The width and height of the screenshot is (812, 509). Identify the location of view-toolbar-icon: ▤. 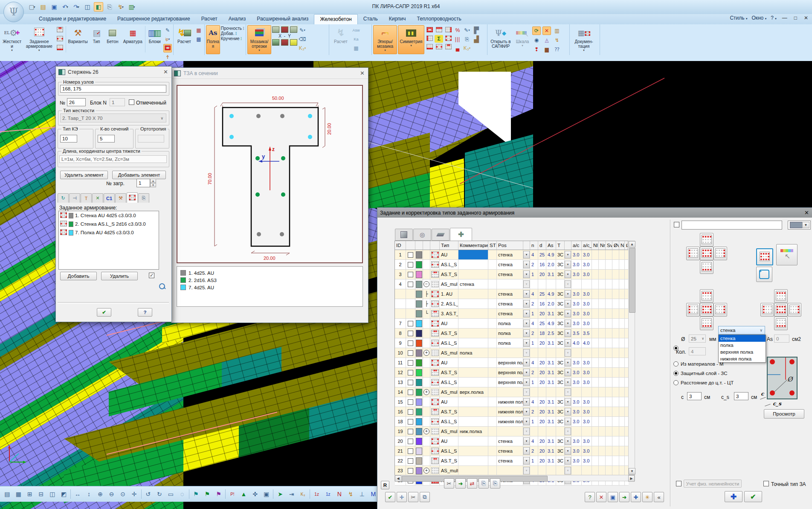
(7, 494).